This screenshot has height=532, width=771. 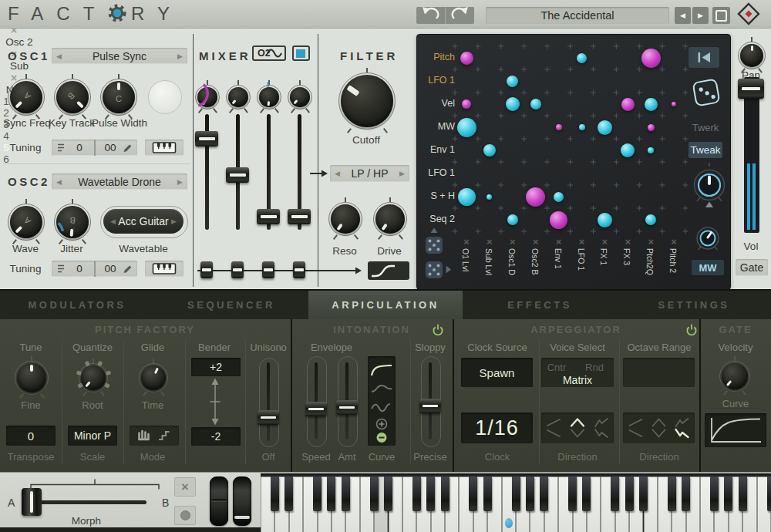 What do you see at coordinates (436, 80) in the screenshot?
I see `matrix-row-label: LFO 1` at bounding box center [436, 80].